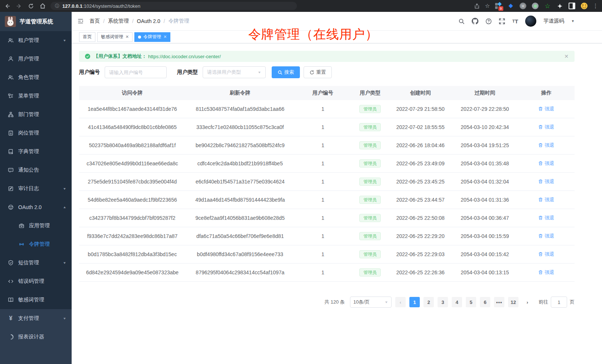  Describe the element at coordinates (132, 109) in the screenshot. I see `access-token-cell: 1ea5e44f8bc1467aaede43144f31de76` at that location.